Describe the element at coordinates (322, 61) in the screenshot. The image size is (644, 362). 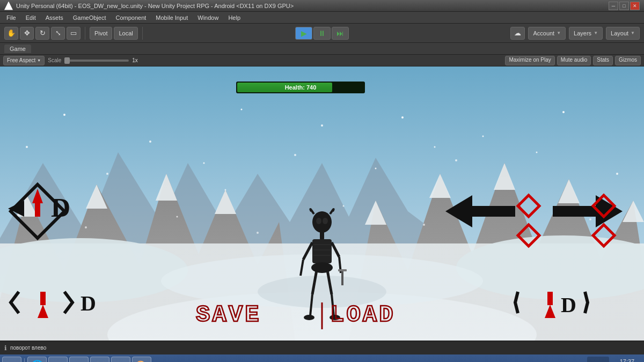
I see `game-view-toolbar: Free Aspect Scale 1x Maximize on Play Mu…` at that location.